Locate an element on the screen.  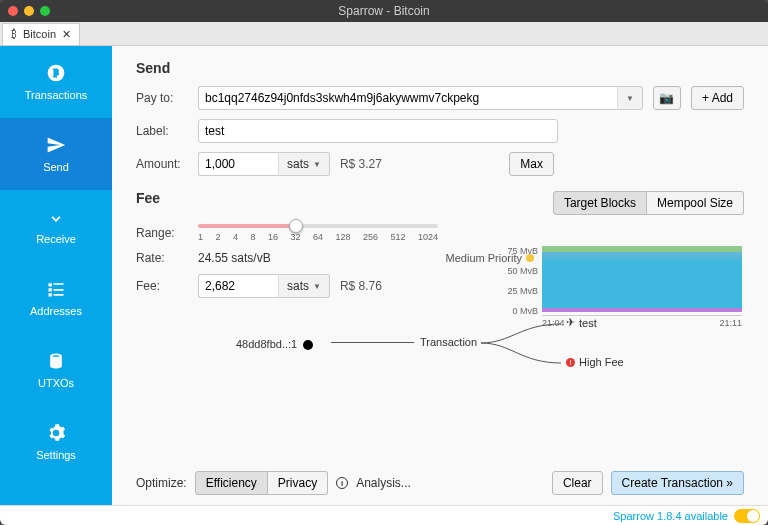
clear-button: Clear is located at coordinates (578, 483).